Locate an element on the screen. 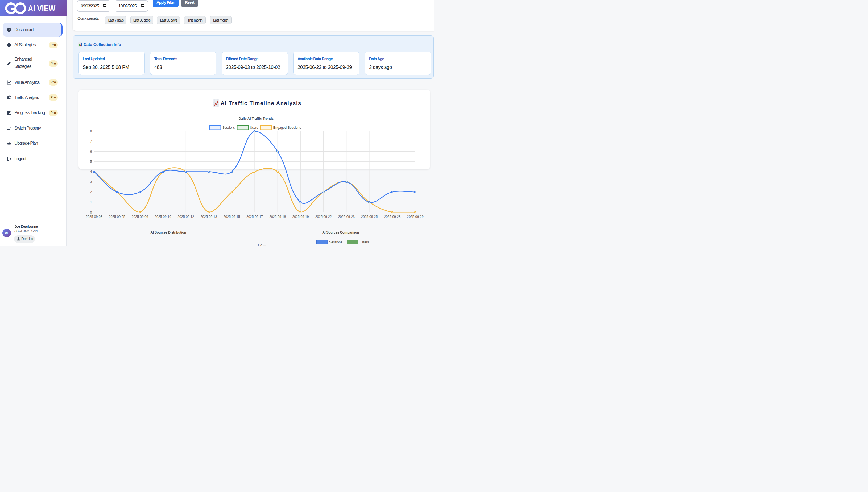 The image size is (868, 492). svg-text: 7 is located at coordinates (91, 141).